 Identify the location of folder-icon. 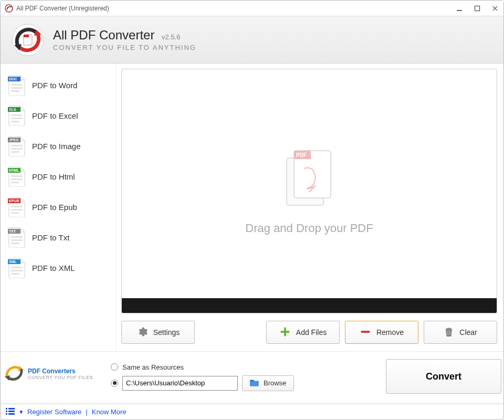
(255, 383).